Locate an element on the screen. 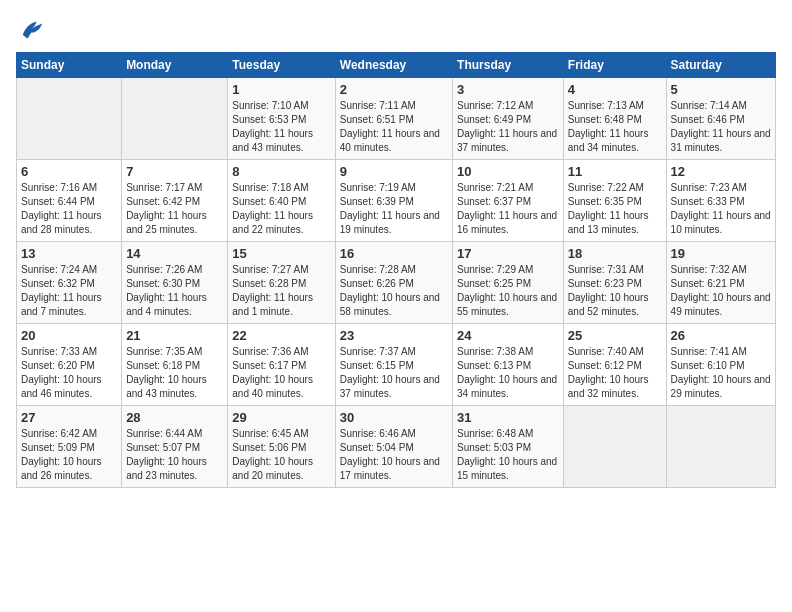 Image resolution: width=792 pixels, height=612 pixels. logo is located at coordinates (31, 30).